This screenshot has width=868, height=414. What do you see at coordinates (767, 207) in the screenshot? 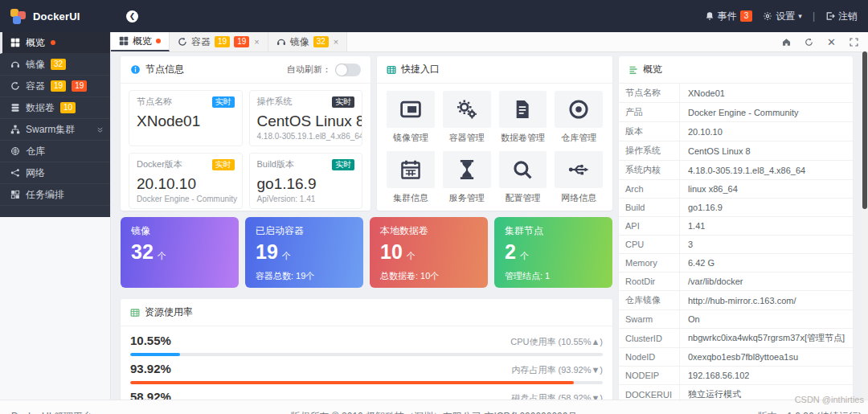
I see `overview-row-value: go1.16.9` at bounding box center [767, 207].